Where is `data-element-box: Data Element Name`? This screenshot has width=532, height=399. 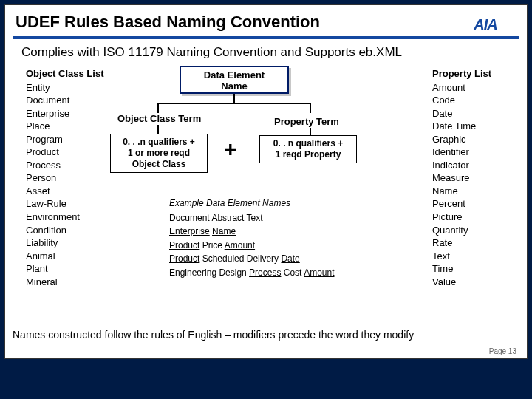
data-element-box: Data Element Name is located at coordinates (234, 80).